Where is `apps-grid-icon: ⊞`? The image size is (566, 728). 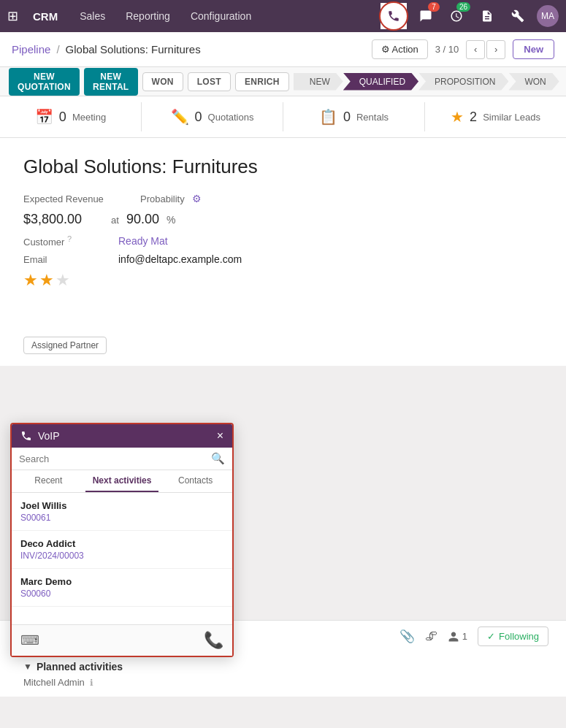 apps-grid-icon: ⊞ is located at coordinates (13, 16).